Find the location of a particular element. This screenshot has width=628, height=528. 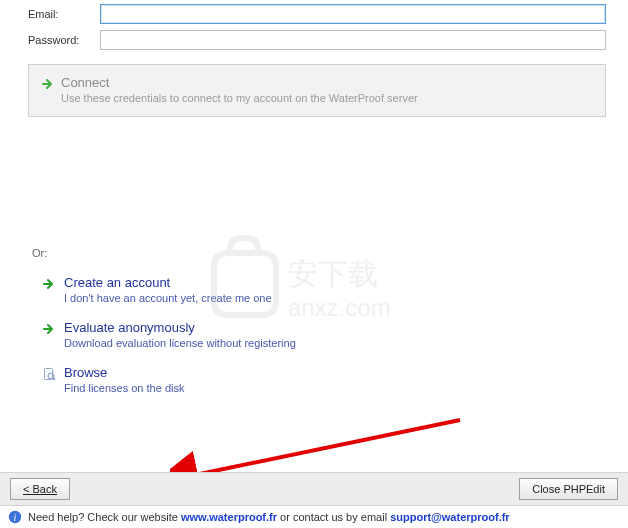

support-email-link: support@waterproof.fr is located at coordinates (450, 517).